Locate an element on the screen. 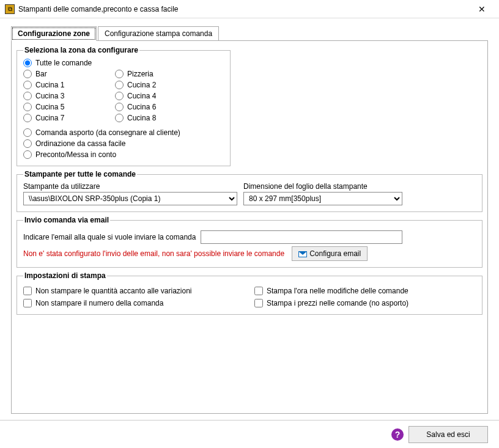 The height and width of the screenshot is (448, 499). printer-select: \\asus\BIXOLON SRP-350plus (Copia 1) is located at coordinates (130, 199).